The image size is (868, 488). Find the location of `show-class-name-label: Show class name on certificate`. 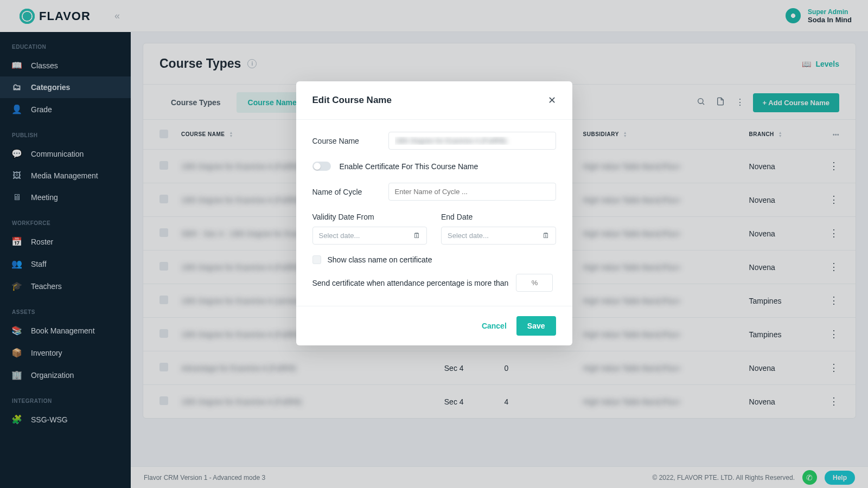

show-class-name-label: Show class name on certificate is located at coordinates (380, 260).